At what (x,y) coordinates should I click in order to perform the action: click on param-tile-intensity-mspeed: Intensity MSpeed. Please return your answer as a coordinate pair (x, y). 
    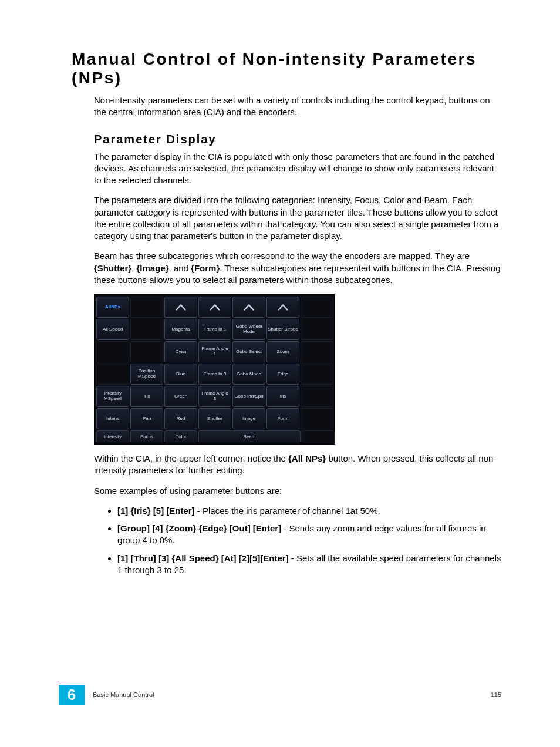
    Looking at the image, I should click on (113, 396).